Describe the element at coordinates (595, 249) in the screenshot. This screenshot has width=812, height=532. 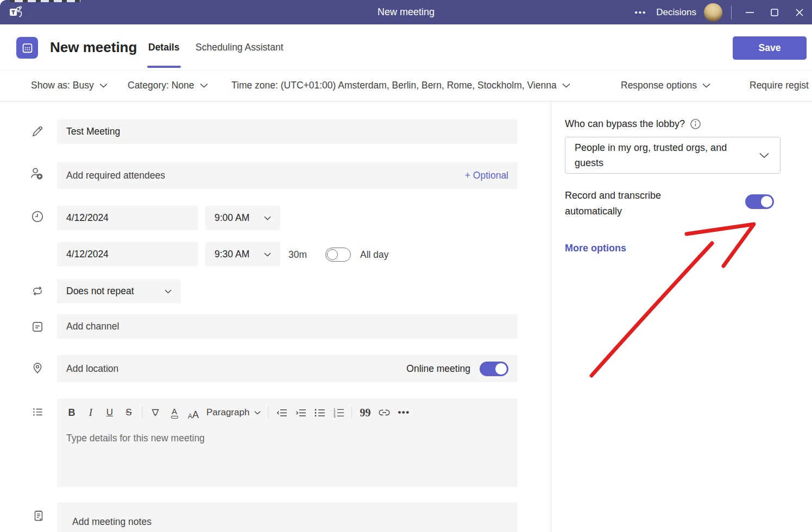
I see `more-options-link: More options` at that location.